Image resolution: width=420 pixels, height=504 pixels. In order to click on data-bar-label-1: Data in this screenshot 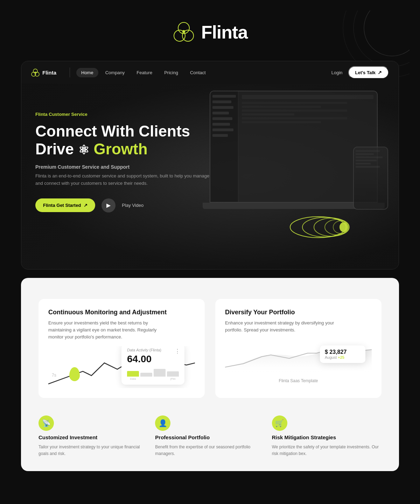, I will do `click(133, 379)`.